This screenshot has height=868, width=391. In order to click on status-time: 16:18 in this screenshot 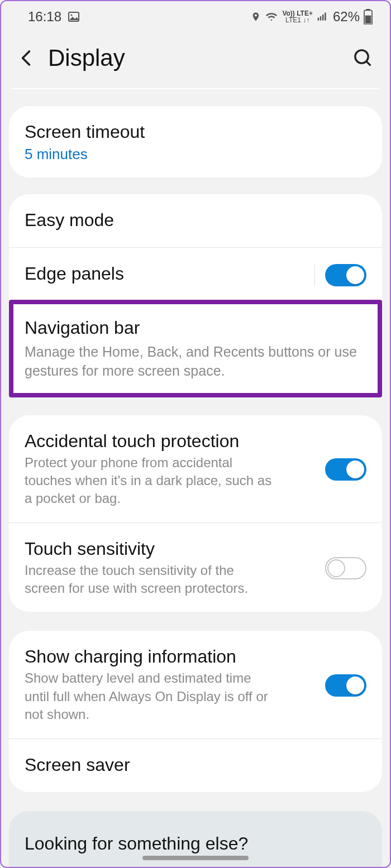, I will do `click(45, 17)`.